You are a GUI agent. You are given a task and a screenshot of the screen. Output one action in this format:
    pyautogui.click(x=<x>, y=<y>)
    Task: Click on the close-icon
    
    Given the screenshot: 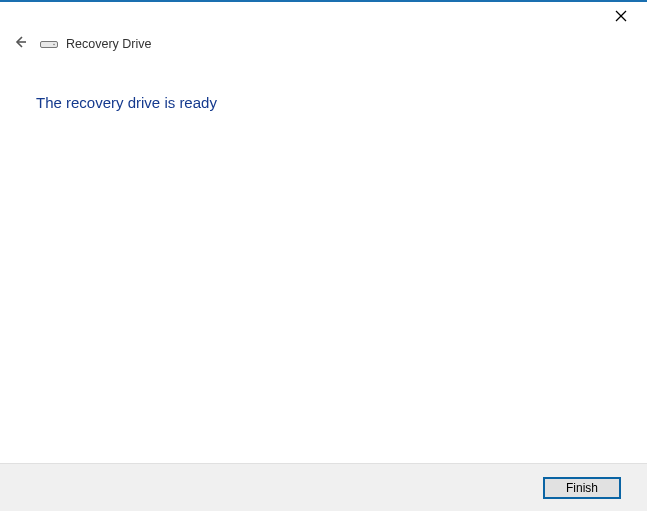 What is the action you would take?
    pyautogui.click(x=621, y=17)
    